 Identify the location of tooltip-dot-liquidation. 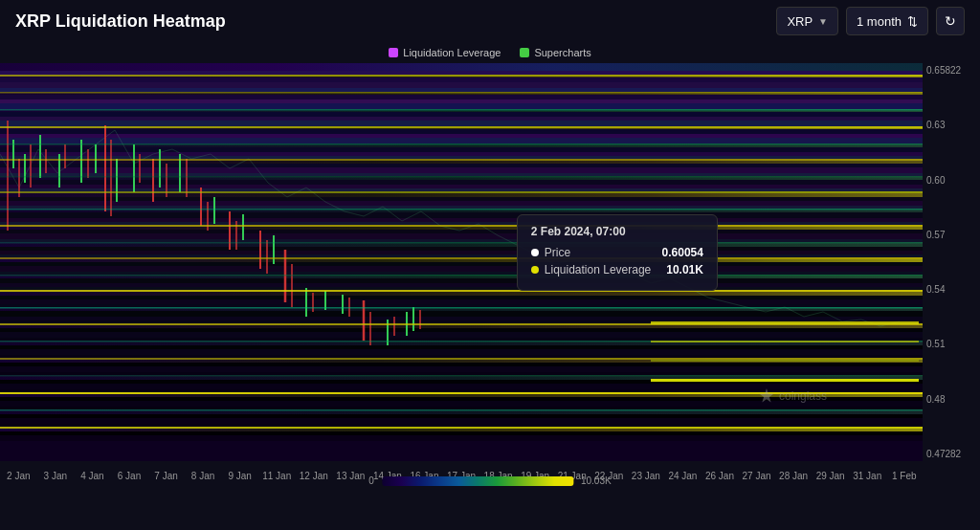
(535, 270).